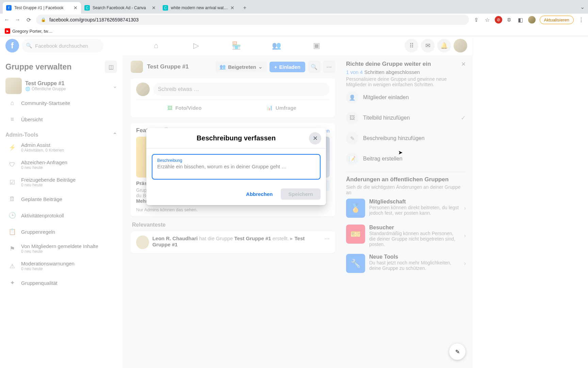 The image size is (588, 368). I want to click on search-placeholder: Facebook durchsuchen, so click(62, 46).